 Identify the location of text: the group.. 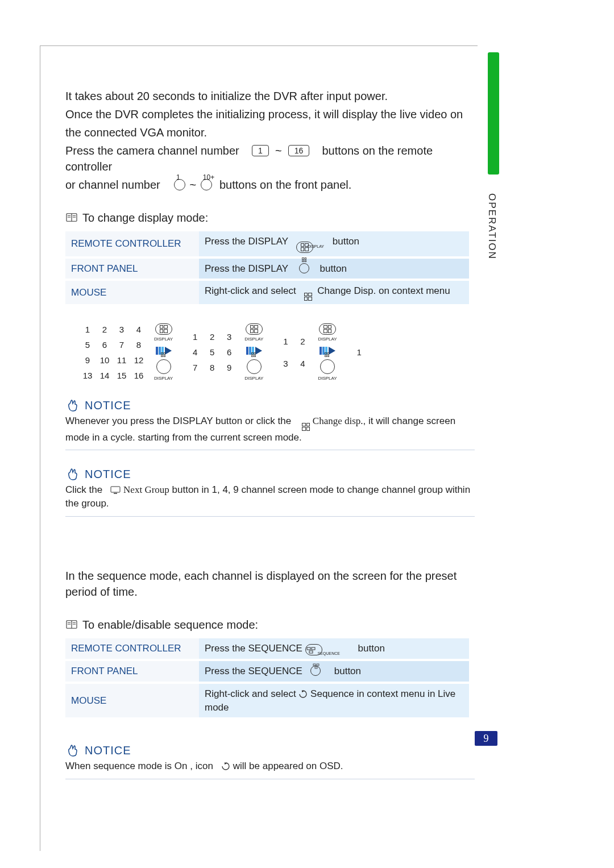
(88, 504).